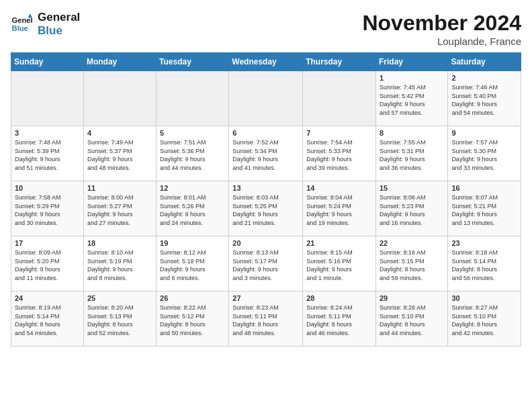  I want to click on day-number: 14, so click(339, 188).